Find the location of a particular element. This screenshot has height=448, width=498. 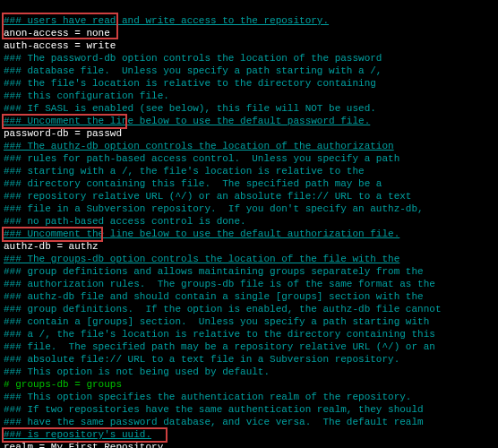

config-comment: ### If two repositories have the same au… is located at coordinates (213, 409).